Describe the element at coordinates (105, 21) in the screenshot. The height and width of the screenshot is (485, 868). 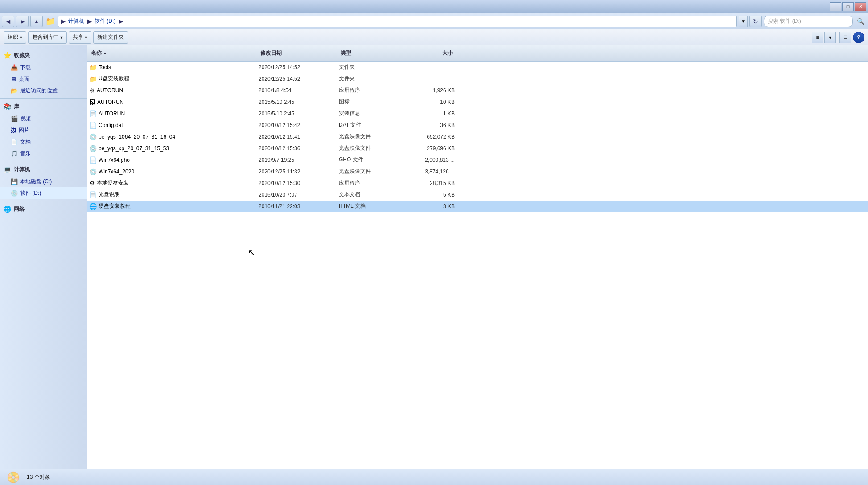
I see `address-drive-d: 软件 (D:)` at that location.